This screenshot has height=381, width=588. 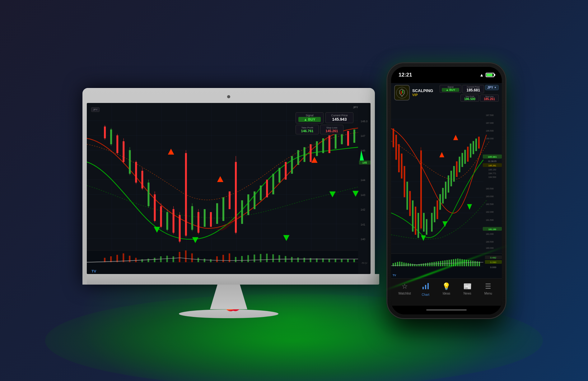 What do you see at coordinates (482, 75) in the screenshot?
I see `wifi-icon: ▲` at bounding box center [482, 75].